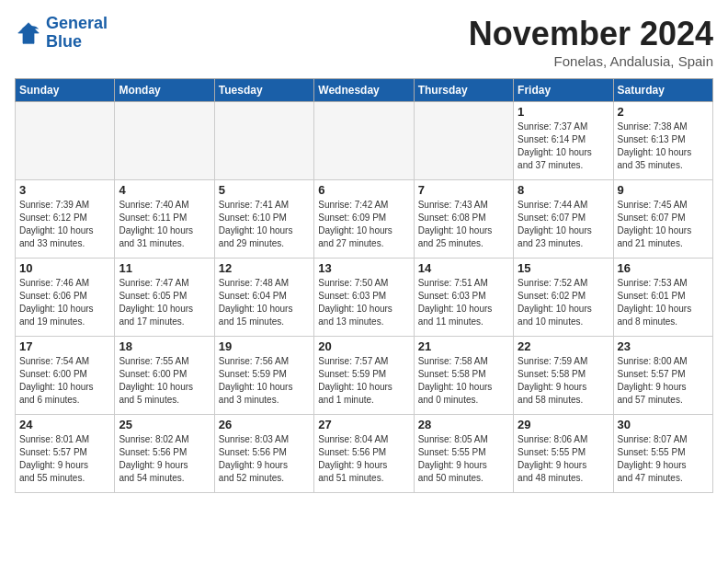  Describe the element at coordinates (563, 425) in the screenshot. I see `day-number: 29` at that location.